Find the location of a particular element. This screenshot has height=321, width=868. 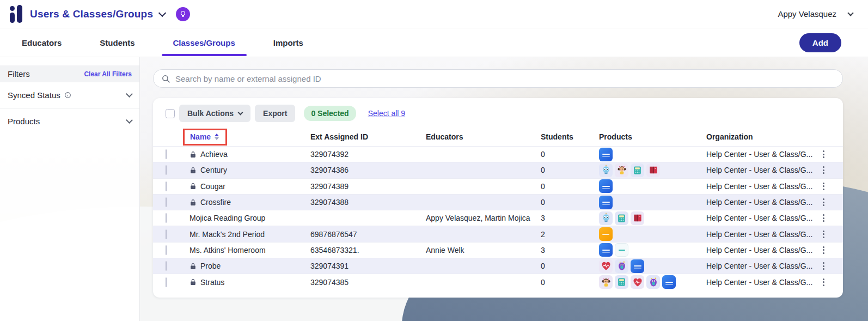

cell-ext-id: 69876876547 is located at coordinates (368, 234).